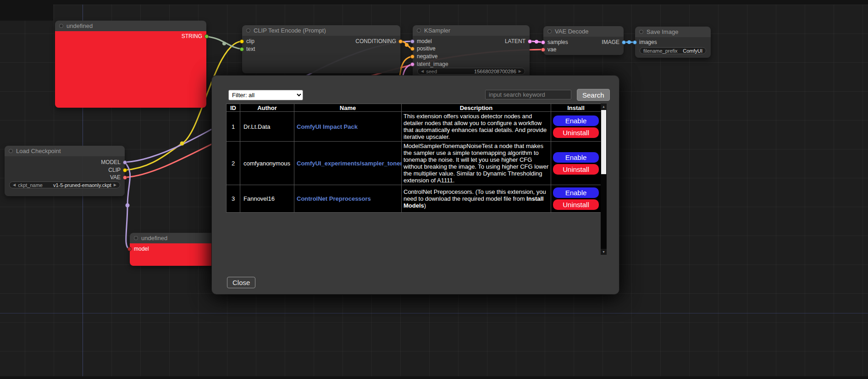 The width and height of the screenshot is (868, 379). Describe the element at coordinates (321, 49) in the screenshot. I see `node-clip-text-encode: CLIP Text Encode (Prompt) clip text COND…` at that location.